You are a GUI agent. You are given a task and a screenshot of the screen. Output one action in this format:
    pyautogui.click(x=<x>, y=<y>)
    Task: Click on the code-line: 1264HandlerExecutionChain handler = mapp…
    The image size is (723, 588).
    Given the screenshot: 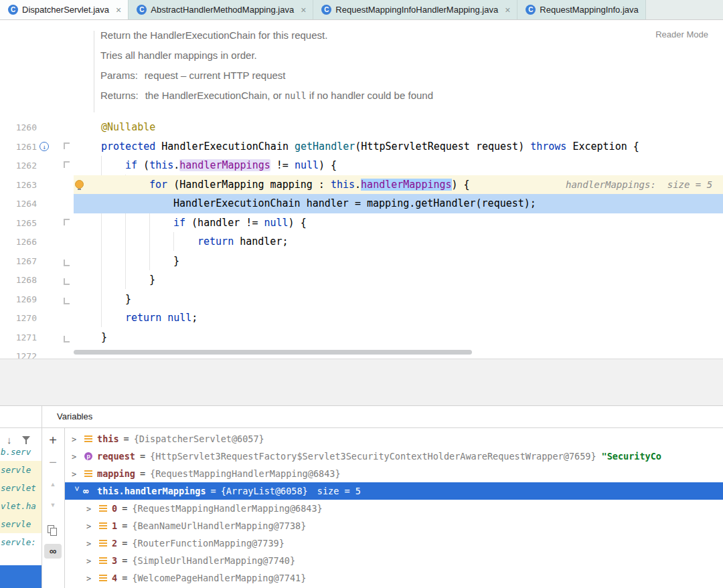 What is the action you would take?
    pyautogui.click(x=362, y=203)
    